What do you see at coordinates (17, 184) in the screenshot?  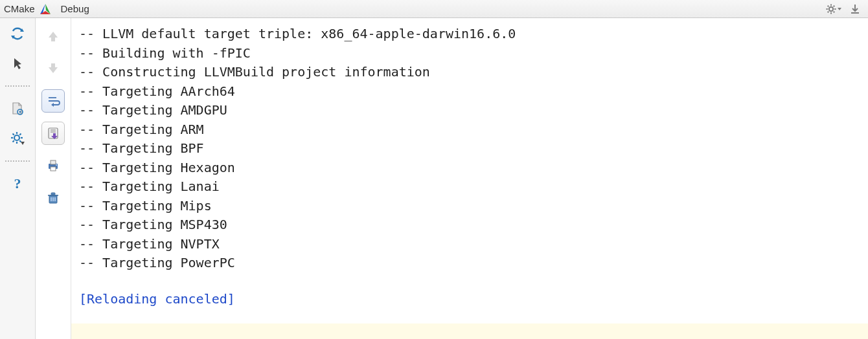 I see `help-button: ?` at bounding box center [17, 184].